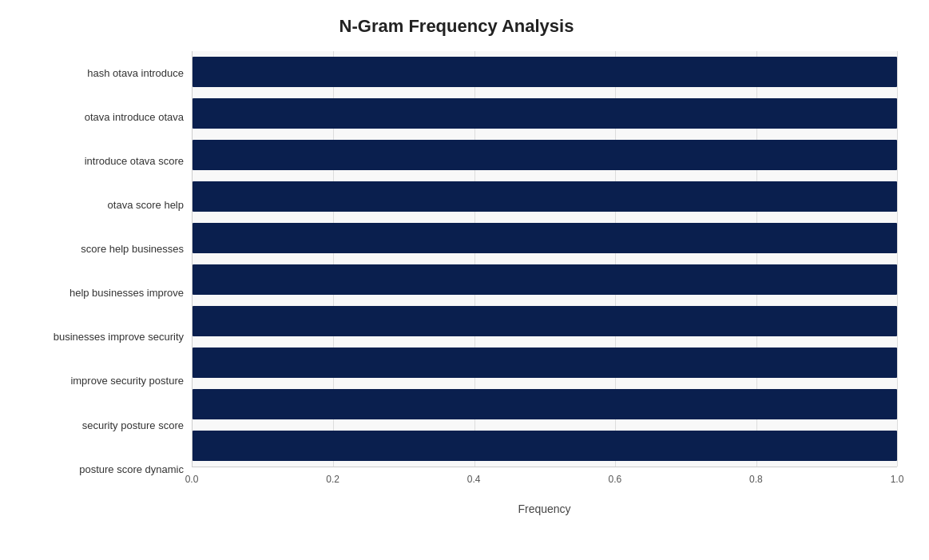 Image resolution: width=929 pixels, height=560 pixels. I want to click on chart-title: N-Gram Frequency Analysis, so click(457, 26).